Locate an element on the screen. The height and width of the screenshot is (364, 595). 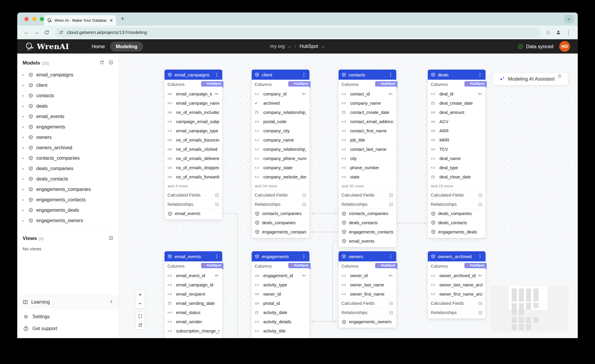
relationship-engagements_deals: engagements_deals is located at coordinates (457, 232).